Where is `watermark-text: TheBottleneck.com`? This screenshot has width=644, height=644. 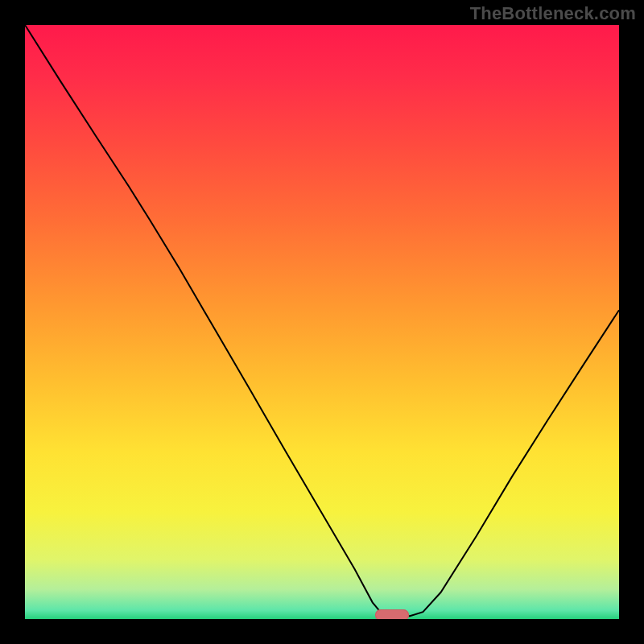 watermark-text: TheBottleneck.com is located at coordinates (553, 14).